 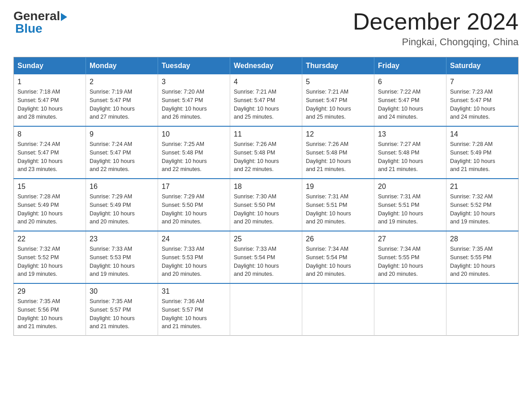 What do you see at coordinates (339, 66) in the screenshot?
I see `weekday-thursday: Thursday` at bounding box center [339, 66].